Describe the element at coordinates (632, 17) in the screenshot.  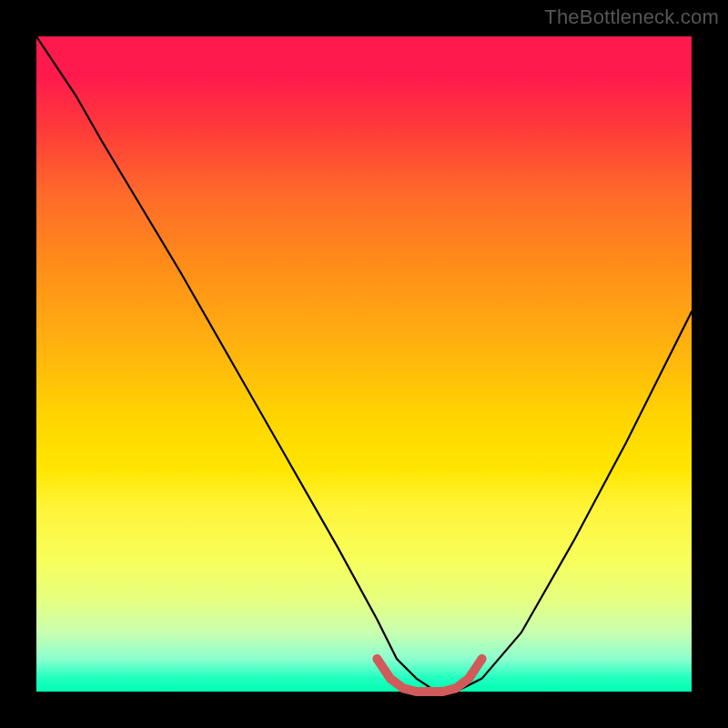
I see `watermark-text: TheBottleneck.com` at that location.